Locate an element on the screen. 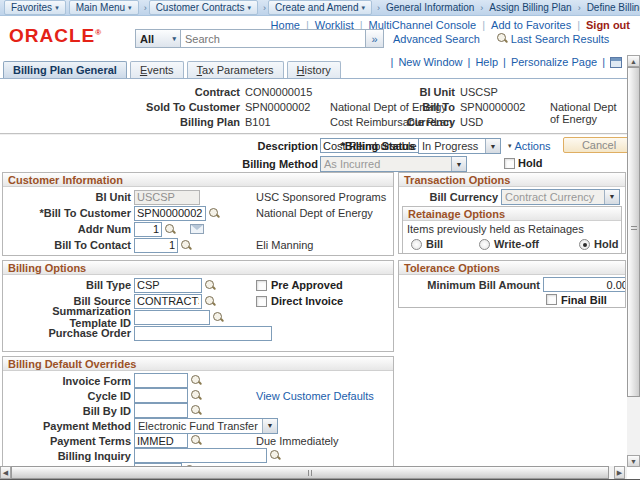 The image size is (640, 480). breadcrumb-customer-contracts: Customer Contracts ▾ is located at coordinates (204, 8).